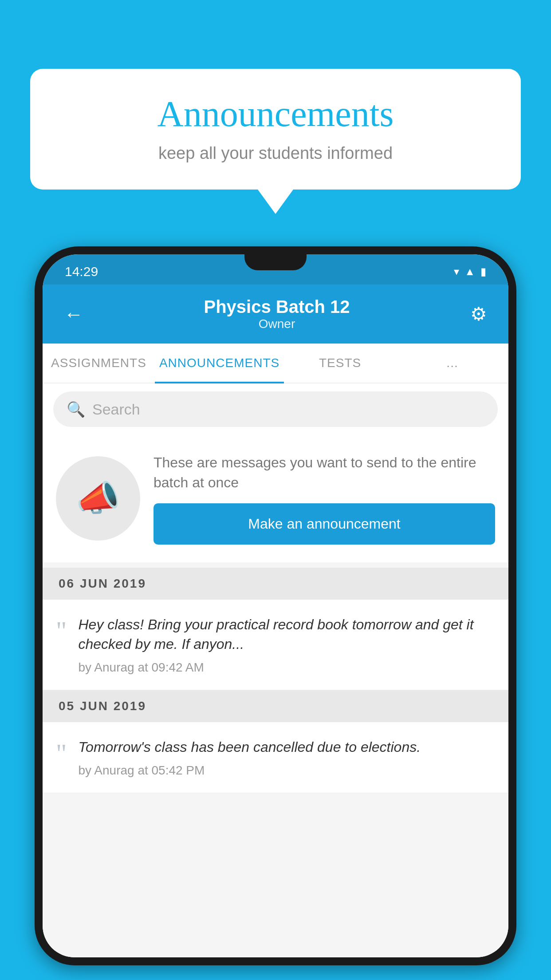  What do you see at coordinates (453, 363) in the screenshot?
I see `tab-more: ...` at bounding box center [453, 363].